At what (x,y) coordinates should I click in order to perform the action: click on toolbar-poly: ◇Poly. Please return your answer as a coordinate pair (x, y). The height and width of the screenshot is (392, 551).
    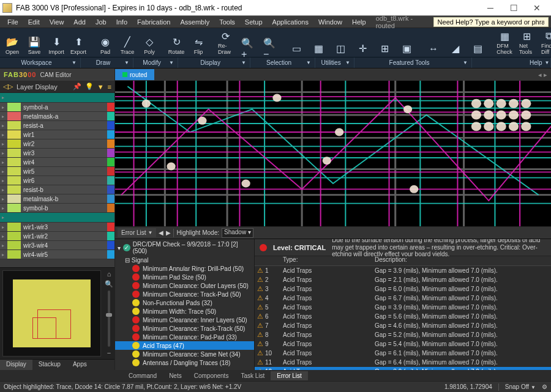
    Looking at the image, I should click on (149, 43).